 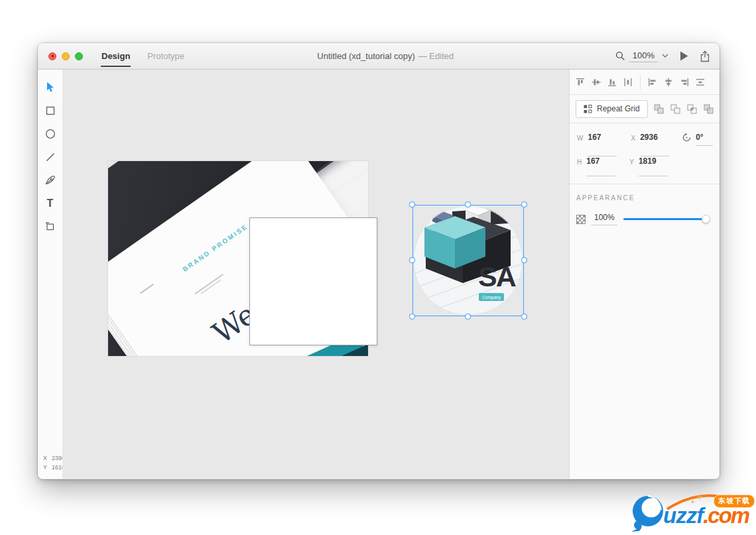 I want to click on width-value: 167, so click(x=602, y=145).